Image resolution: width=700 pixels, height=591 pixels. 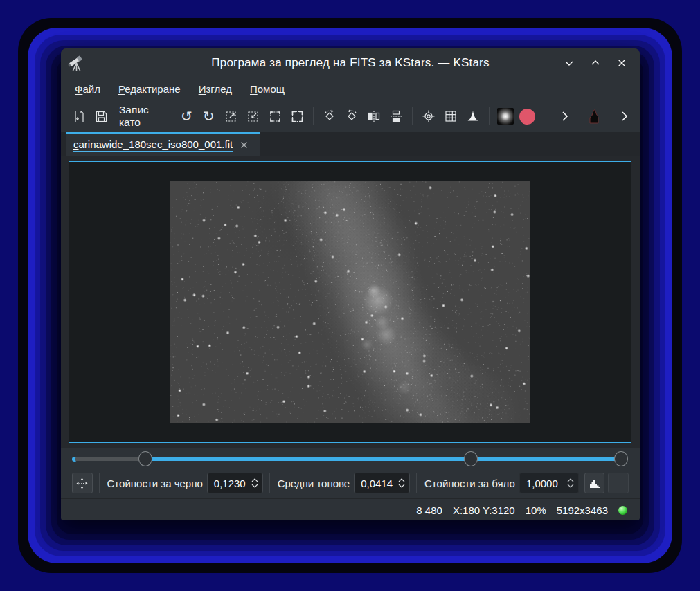 What do you see at coordinates (110, 460) in the screenshot?
I see `slider-track` at bounding box center [110, 460].